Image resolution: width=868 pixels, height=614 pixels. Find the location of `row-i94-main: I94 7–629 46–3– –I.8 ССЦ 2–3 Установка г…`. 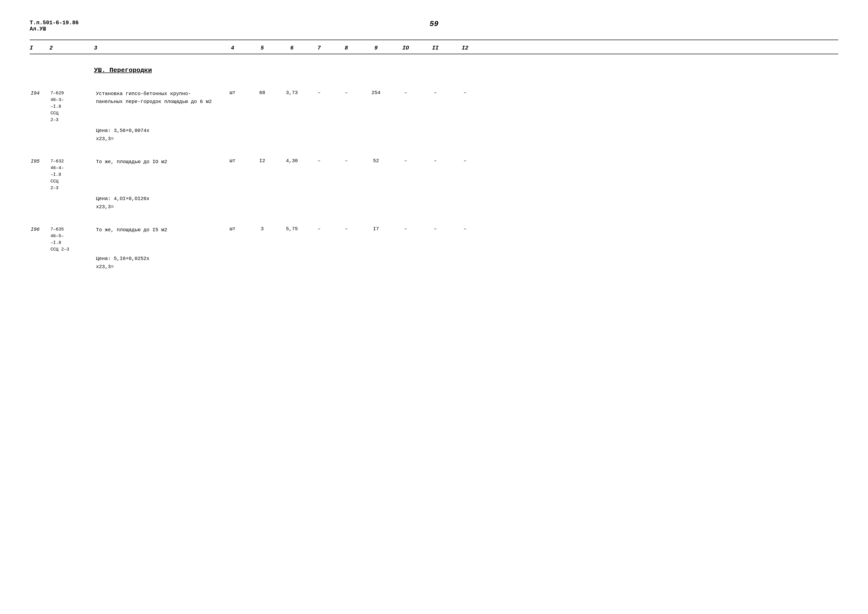

row-i94-main: I94 7–629 46–3– –I.8 ССЦ 2–3 Установка г… is located at coordinates (434, 107).